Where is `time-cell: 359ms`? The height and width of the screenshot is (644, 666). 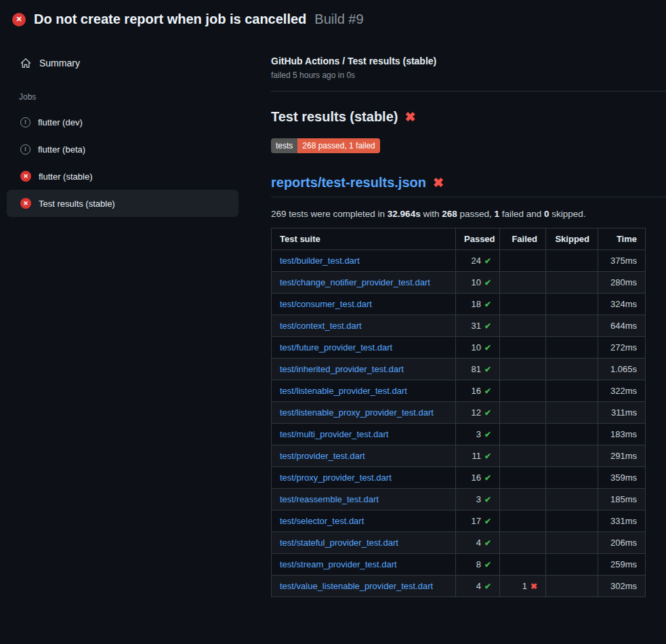 time-cell: 359ms is located at coordinates (622, 478).